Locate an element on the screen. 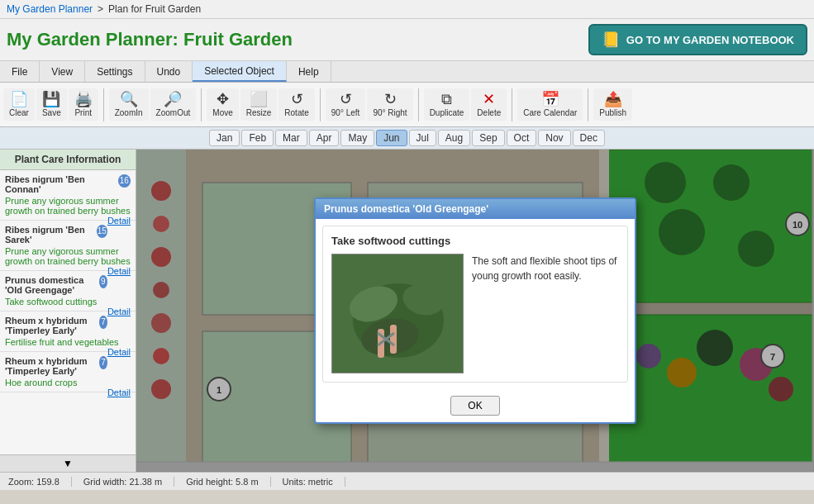  zoom-out-icon: 🔎 is located at coordinates (173, 99).